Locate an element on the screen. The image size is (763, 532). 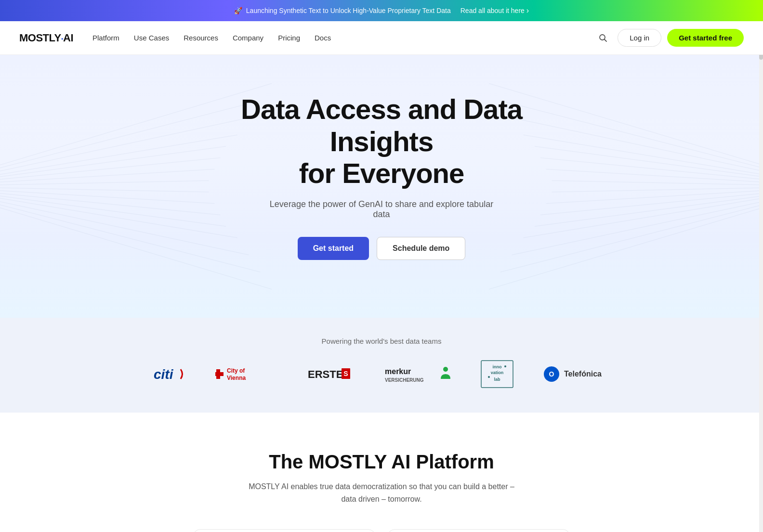
nav-link-company: Company is located at coordinates (248, 38).